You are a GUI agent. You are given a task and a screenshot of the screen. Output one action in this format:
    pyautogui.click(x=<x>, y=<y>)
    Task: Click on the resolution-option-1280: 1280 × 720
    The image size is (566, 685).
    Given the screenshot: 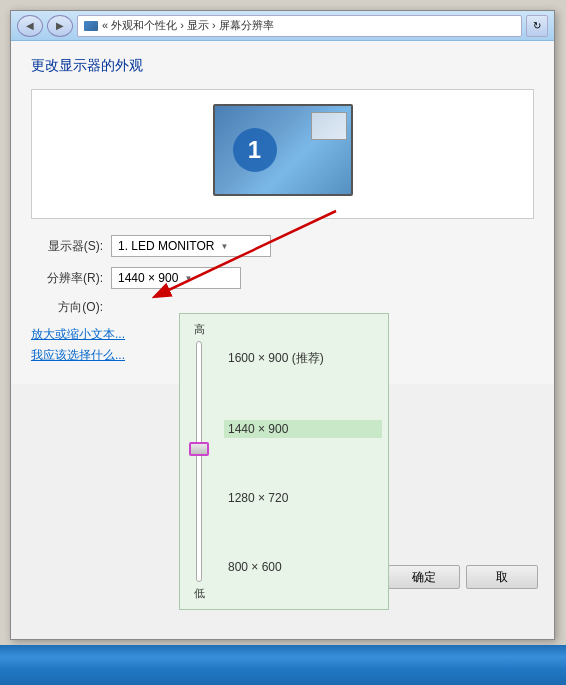 What is the action you would take?
    pyautogui.click(x=303, y=498)
    